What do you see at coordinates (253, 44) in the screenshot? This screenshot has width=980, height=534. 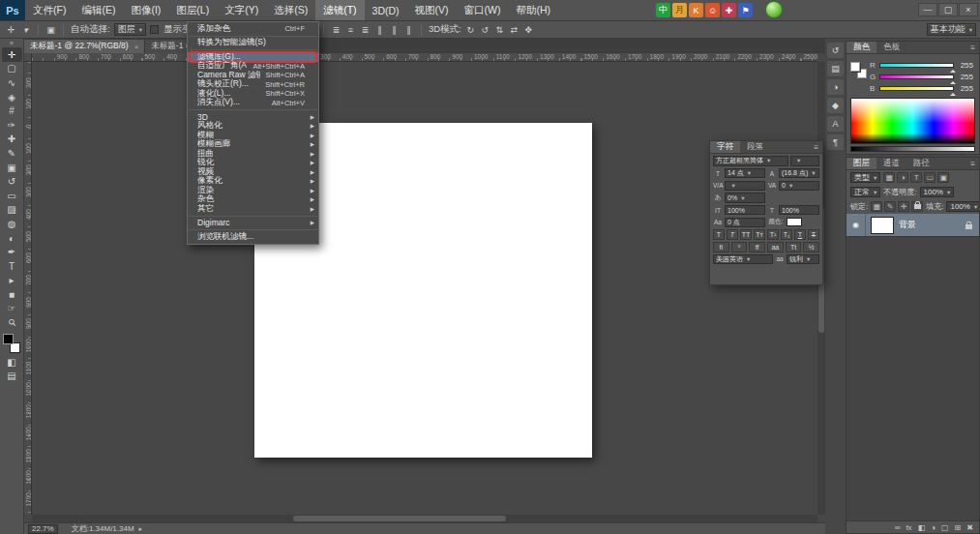 I see `filter-menu-item: 转换为智能滤镜(S)` at bounding box center [253, 44].